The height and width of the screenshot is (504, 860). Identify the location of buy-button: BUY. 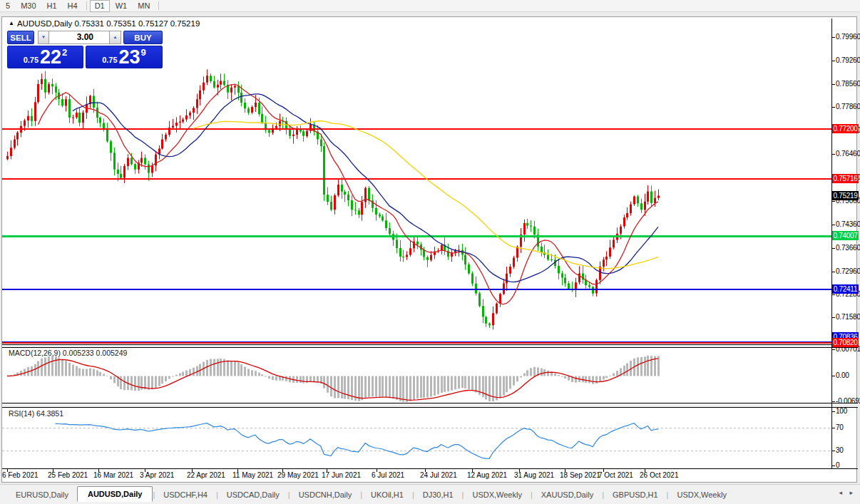
(143, 37).